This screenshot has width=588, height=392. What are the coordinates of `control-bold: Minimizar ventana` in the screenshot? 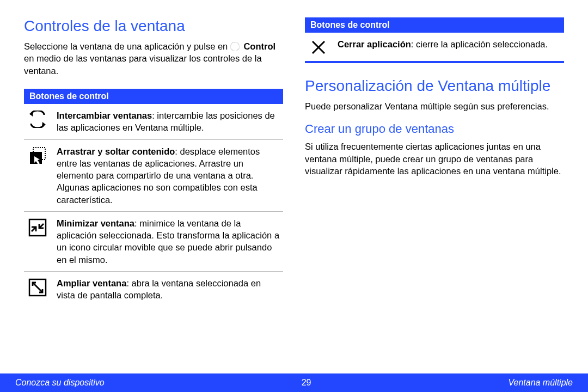 It's located at (96, 223).